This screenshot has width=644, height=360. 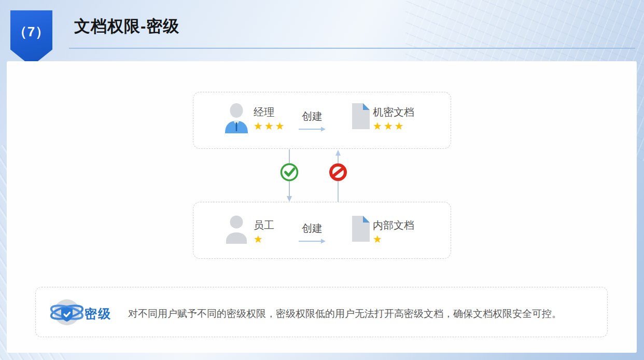 What do you see at coordinates (338, 176) in the screenshot?
I see `prohibition-up-arrow-icon` at bounding box center [338, 176].